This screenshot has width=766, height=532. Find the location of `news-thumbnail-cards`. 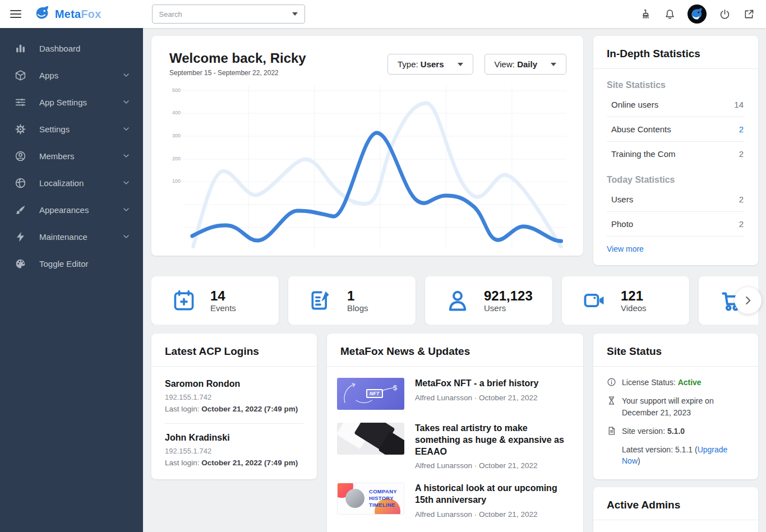

news-thumbnail-cards is located at coordinates (371, 438).